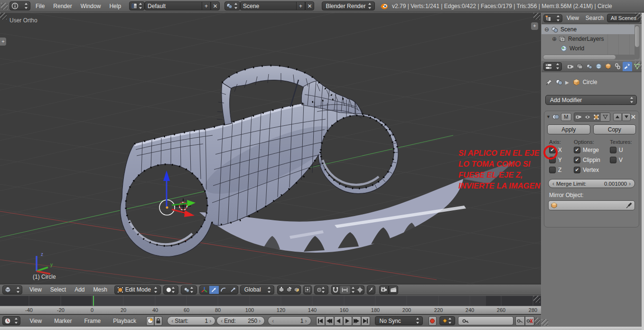 Image resolution: width=644 pixels, height=330 pixels. What do you see at coordinates (613, 150) in the screenshot?
I see `texture-u-checkbox` at bounding box center [613, 150].